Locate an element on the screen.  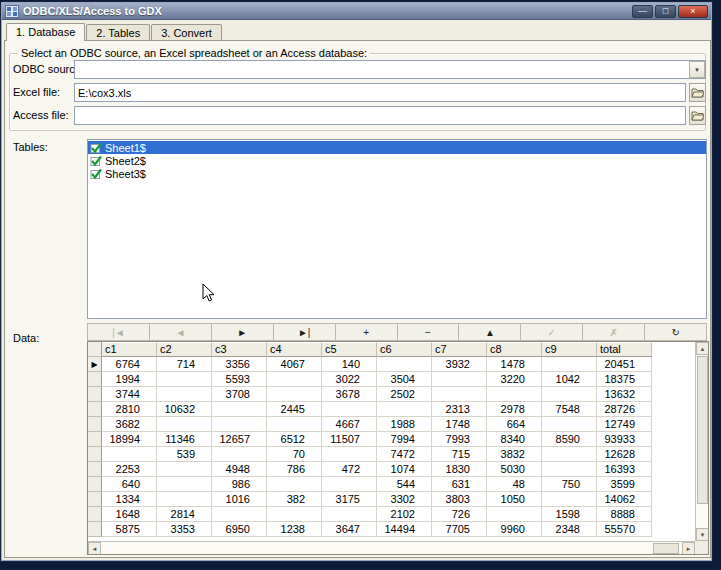
grid-cell: 1598 is located at coordinates (570, 514).